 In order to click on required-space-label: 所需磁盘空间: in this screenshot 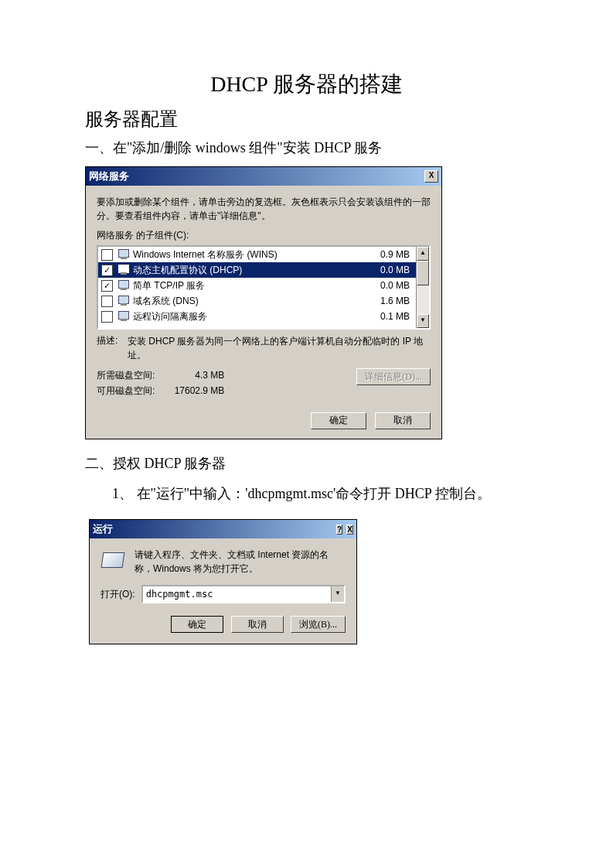, I will do `click(125, 375)`.